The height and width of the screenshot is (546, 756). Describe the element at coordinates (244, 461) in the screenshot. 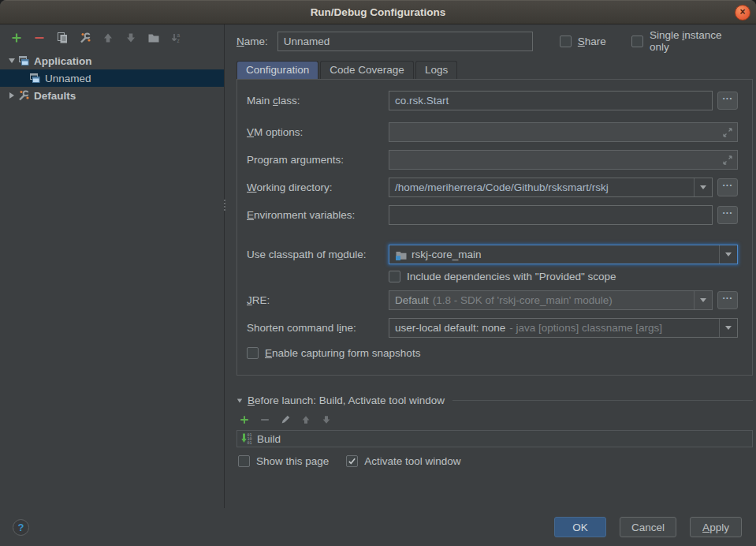

I see `show-this-page-checkbox` at that location.